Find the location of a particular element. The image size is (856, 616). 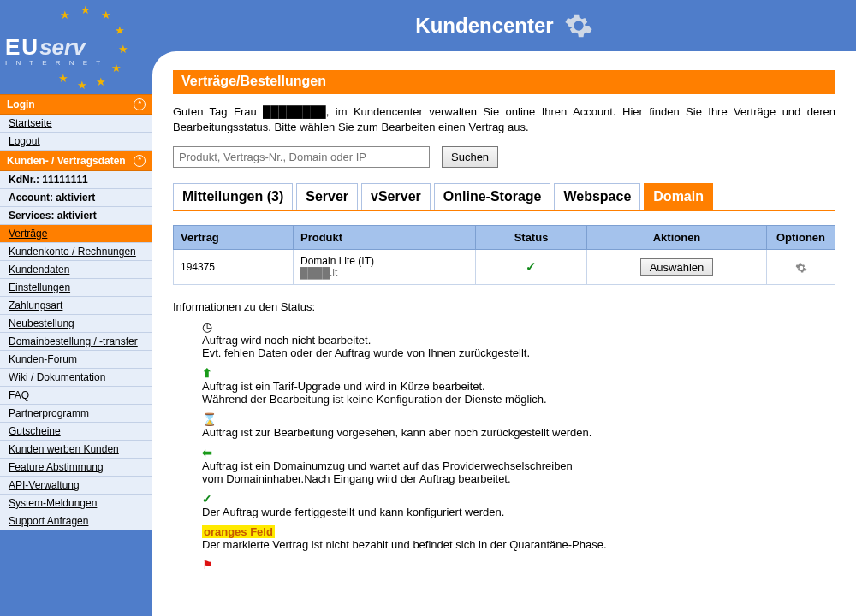

search-input is located at coordinates (301, 157).